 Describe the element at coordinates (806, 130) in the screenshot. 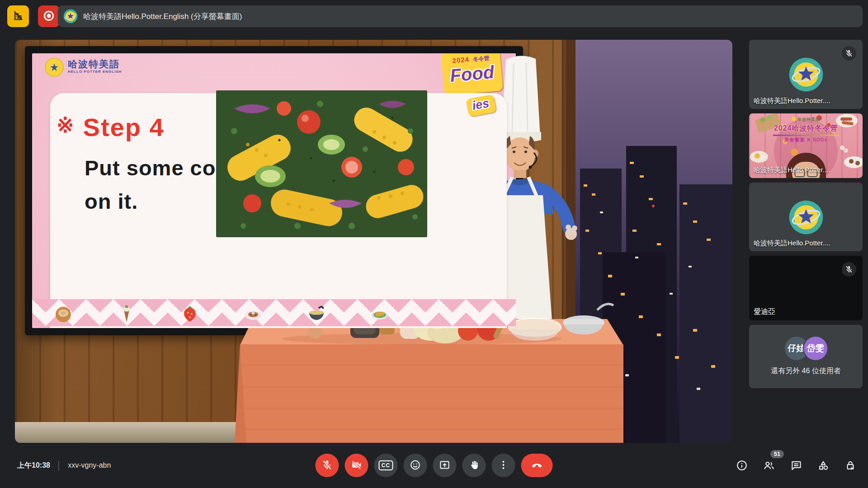

I see `thumbnail-titles: 哈波特美語 2024哈波特冬令營 美食饗宴 ✕ SDGs` at that location.